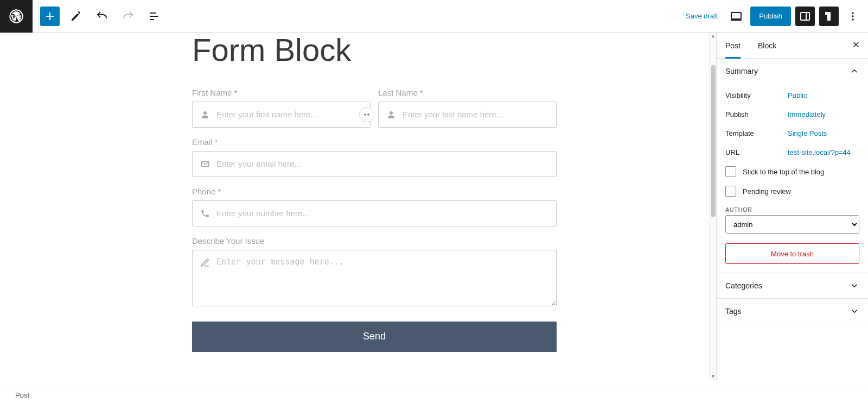  Describe the element at coordinates (374, 278) in the screenshot. I see `message-input-wrap` at that location.